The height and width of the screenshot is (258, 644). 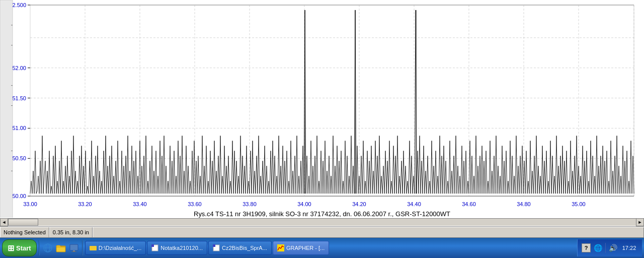 I want to click on clock-time: 17:22, so click(x=629, y=248).